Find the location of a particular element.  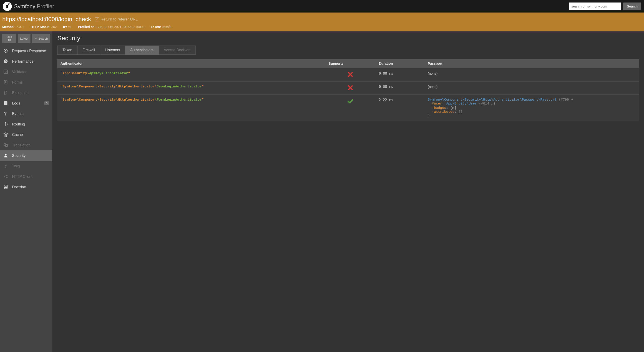

sidebar-item-label: Events is located at coordinates (30, 114).